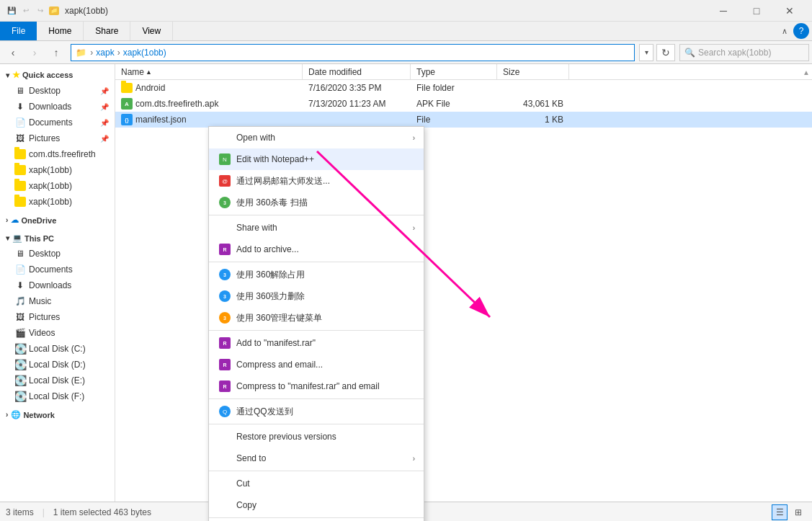  What do you see at coordinates (56, 53) in the screenshot?
I see `up-button: ↑` at bounding box center [56, 53].